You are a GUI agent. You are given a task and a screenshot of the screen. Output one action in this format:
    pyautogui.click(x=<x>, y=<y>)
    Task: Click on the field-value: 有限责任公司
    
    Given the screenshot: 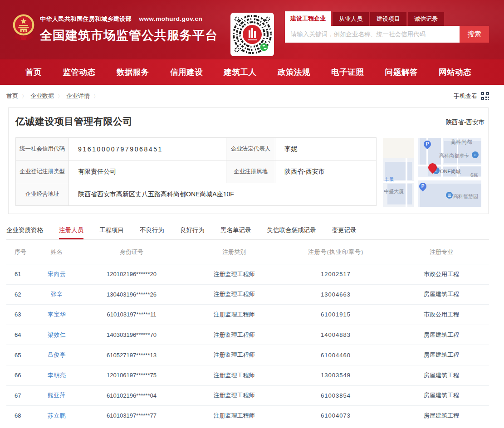 What is the action you would take?
    pyautogui.click(x=148, y=172)
    